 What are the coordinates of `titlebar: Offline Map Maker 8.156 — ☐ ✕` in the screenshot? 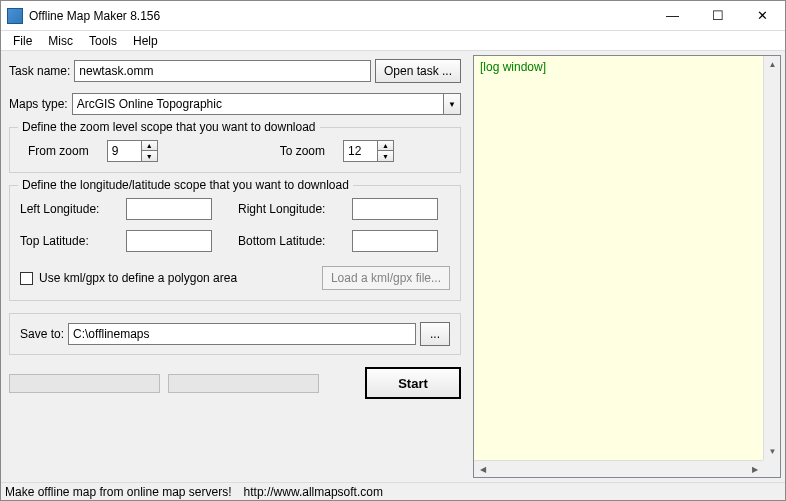 It's located at (393, 16).